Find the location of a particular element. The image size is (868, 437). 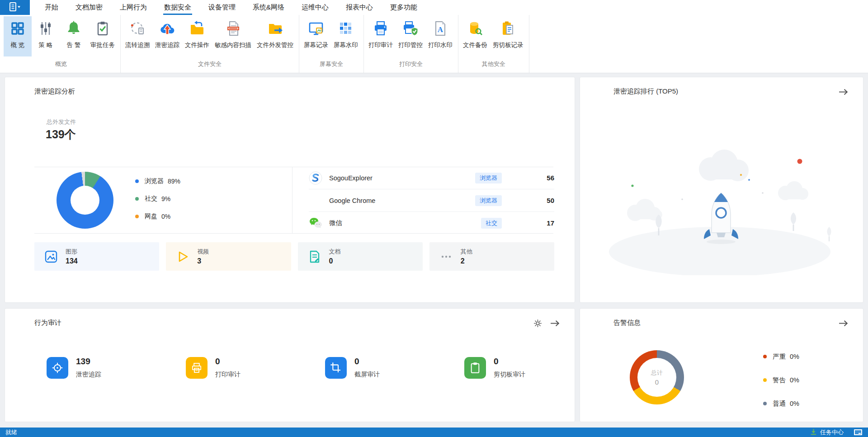

task-center-button: 任务中心 is located at coordinates (827, 432).